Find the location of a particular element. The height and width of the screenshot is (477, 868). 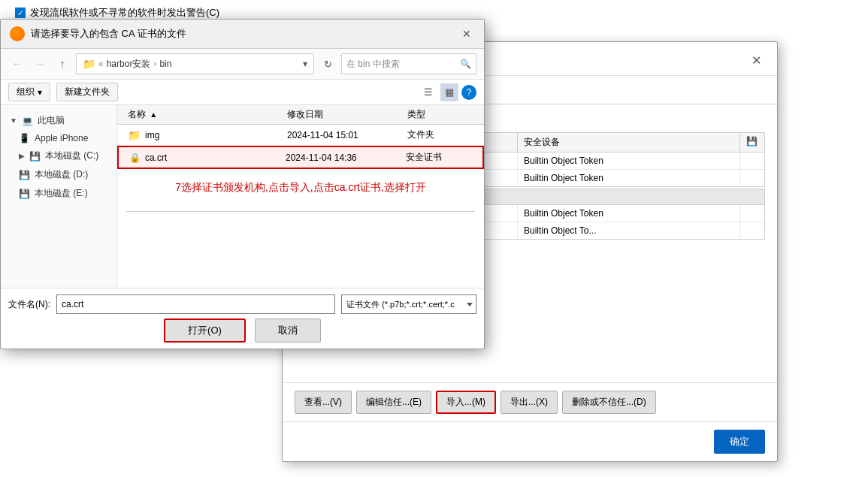

filename-label: 文件名(N): is located at coordinates (29, 305).